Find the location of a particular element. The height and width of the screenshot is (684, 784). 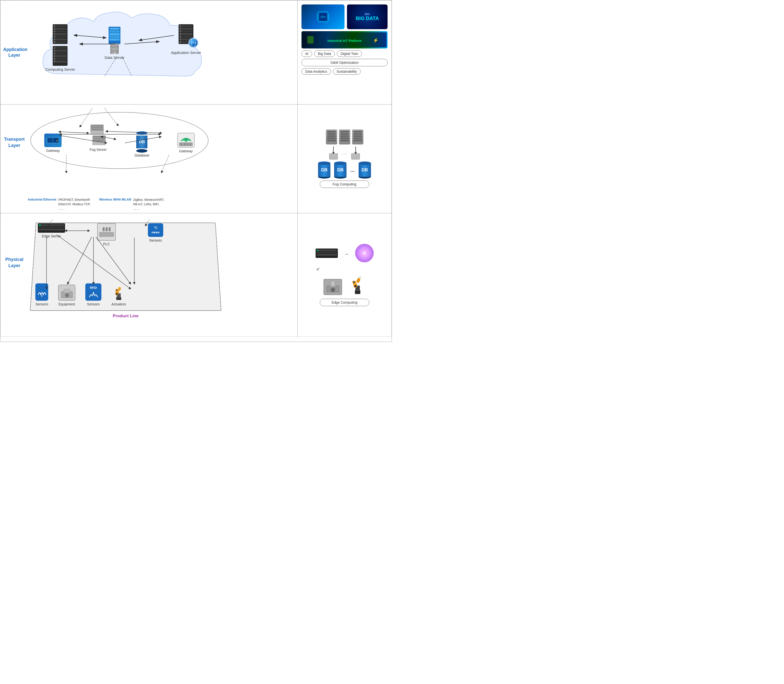

wireless-wan-label: Wireless WAN WLAN is located at coordinates (115, 199).